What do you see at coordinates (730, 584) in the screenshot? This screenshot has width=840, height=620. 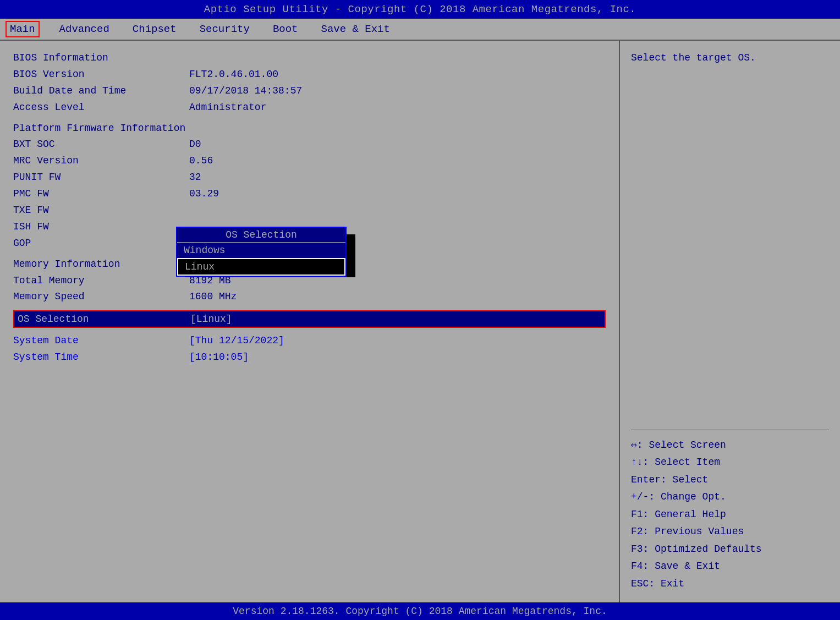 I see `key-esc-exit: ESC: Exit` at bounding box center [730, 584].